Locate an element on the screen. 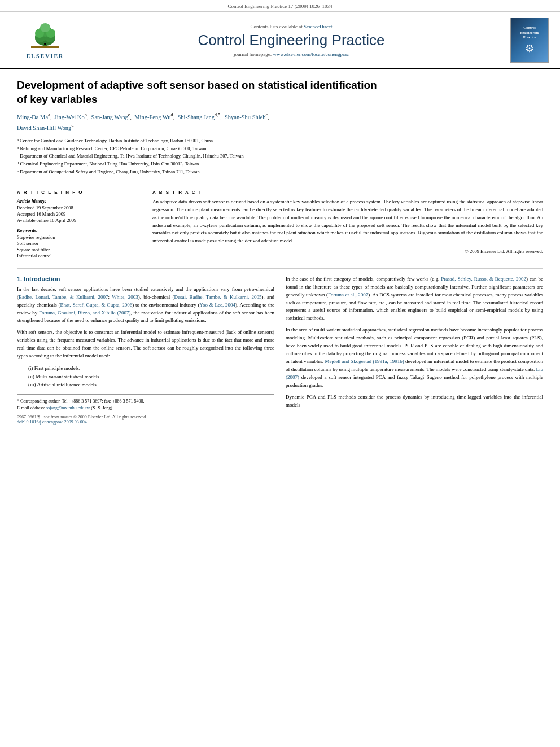 The width and height of the screenshot is (560, 747). journal-bar: Control Engineering Practice 17 (2009) 1… is located at coordinates (280, 6).